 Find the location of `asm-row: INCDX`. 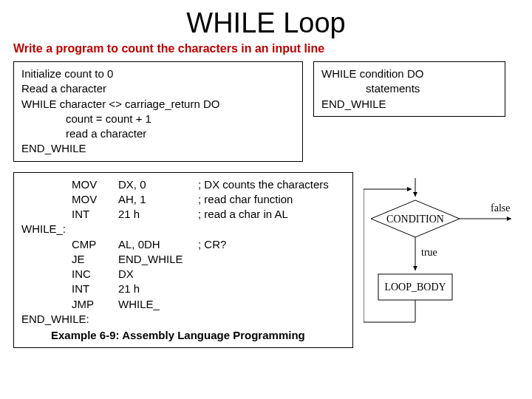

asm-row: INCDX is located at coordinates (178, 274).